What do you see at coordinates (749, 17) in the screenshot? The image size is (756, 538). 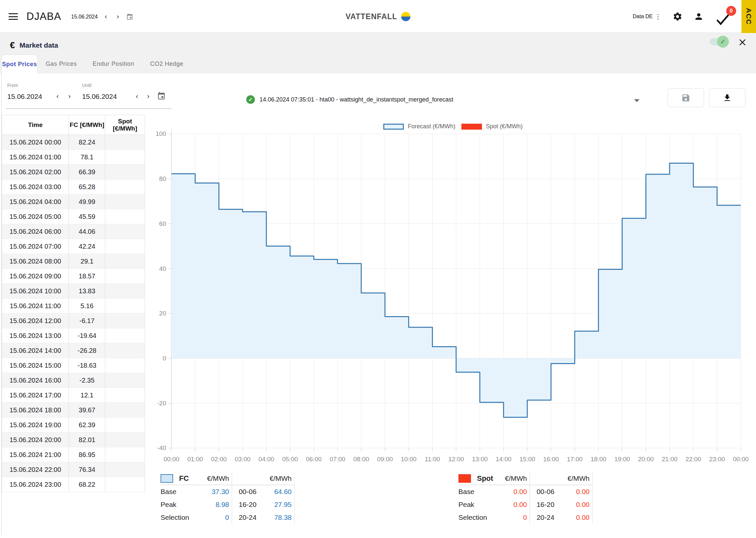 I see `environment-tab-acc: ACC` at bounding box center [749, 17].